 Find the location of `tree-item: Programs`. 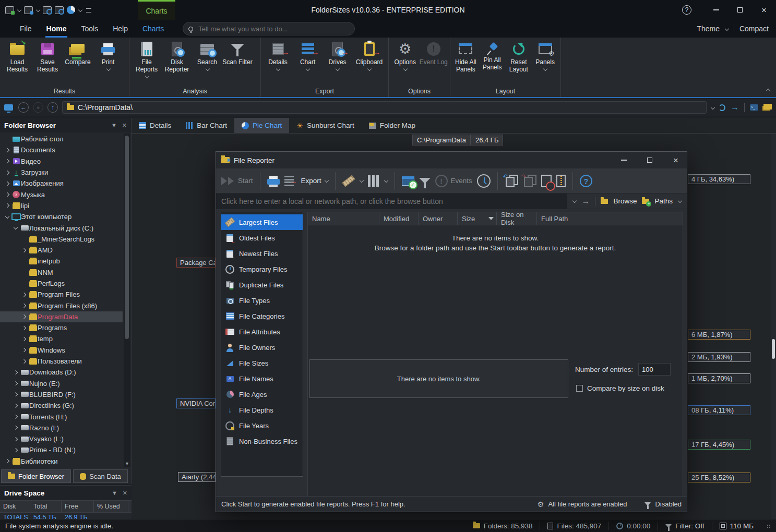

tree-item: Programs is located at coordinates (62, 328).